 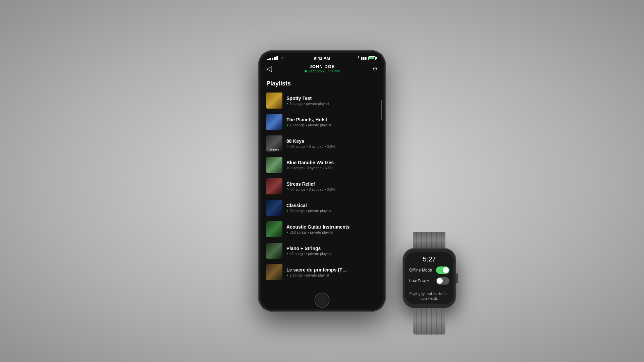 What do you see at coordinates (332, 101) in the screenshot?
I see `playlist-info: Spotty Test ● 3 songs • private playlist` at bounding box center [332, 101].